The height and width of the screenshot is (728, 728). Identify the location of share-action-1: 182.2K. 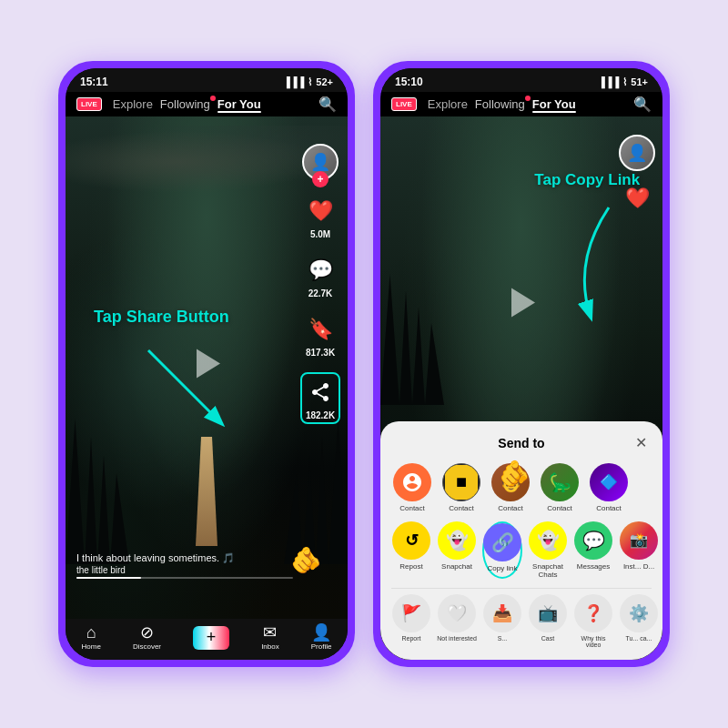
(320, 399).